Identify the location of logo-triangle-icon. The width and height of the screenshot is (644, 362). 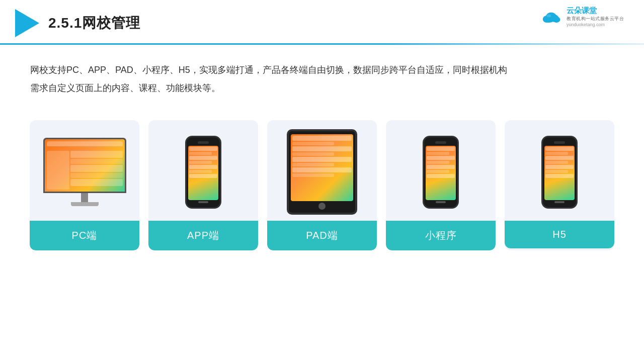
(27, 23).